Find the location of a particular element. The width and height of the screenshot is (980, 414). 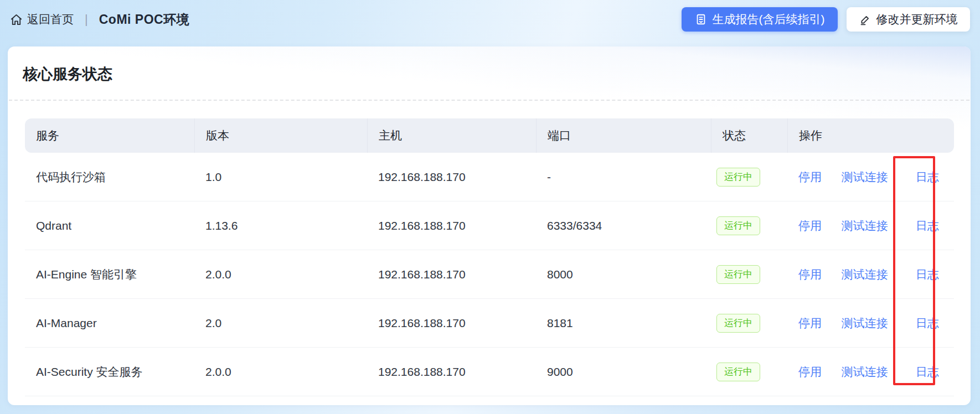

service-name-cell: AI-Security 安全服务 is located at coordinates (110, 372).